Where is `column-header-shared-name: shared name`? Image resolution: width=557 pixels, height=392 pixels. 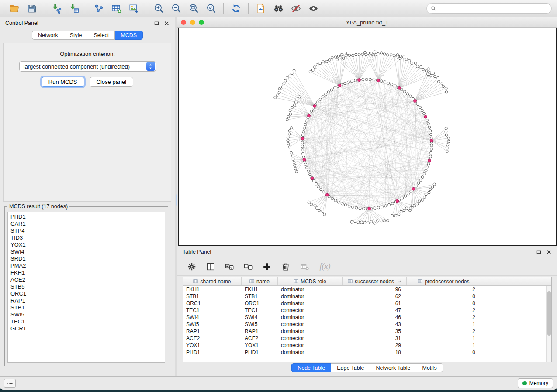 column-header-shared-name: shared name is located at coordinates (212, 281).